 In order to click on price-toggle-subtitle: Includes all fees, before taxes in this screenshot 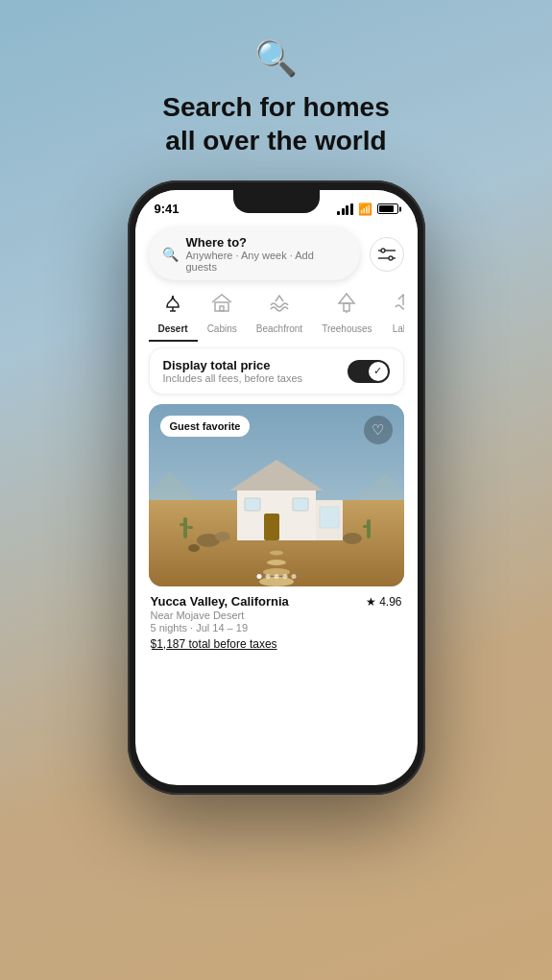, I will do `click(233, 378)`.